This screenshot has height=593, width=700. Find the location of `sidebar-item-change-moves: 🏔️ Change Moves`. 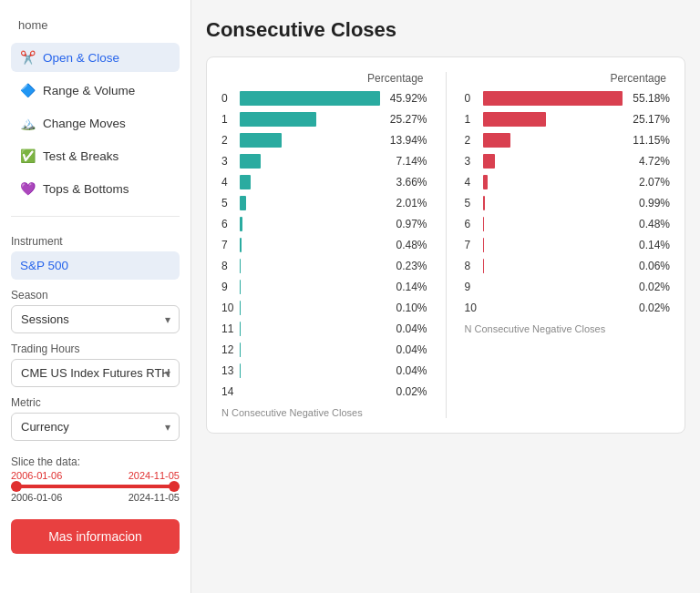

sidebar-item-change-moves: 🏔️ Change Moves is located at coordinates (95, 123).